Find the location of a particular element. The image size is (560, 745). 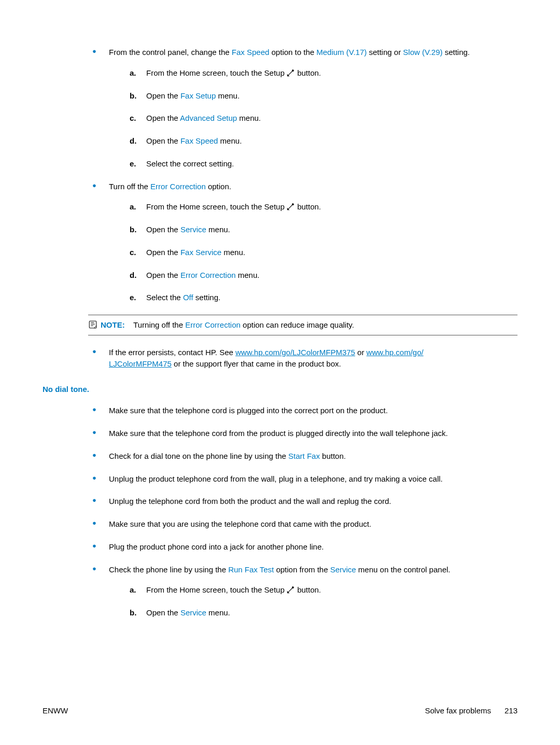

note-icon is located at coordinates (93, 325).